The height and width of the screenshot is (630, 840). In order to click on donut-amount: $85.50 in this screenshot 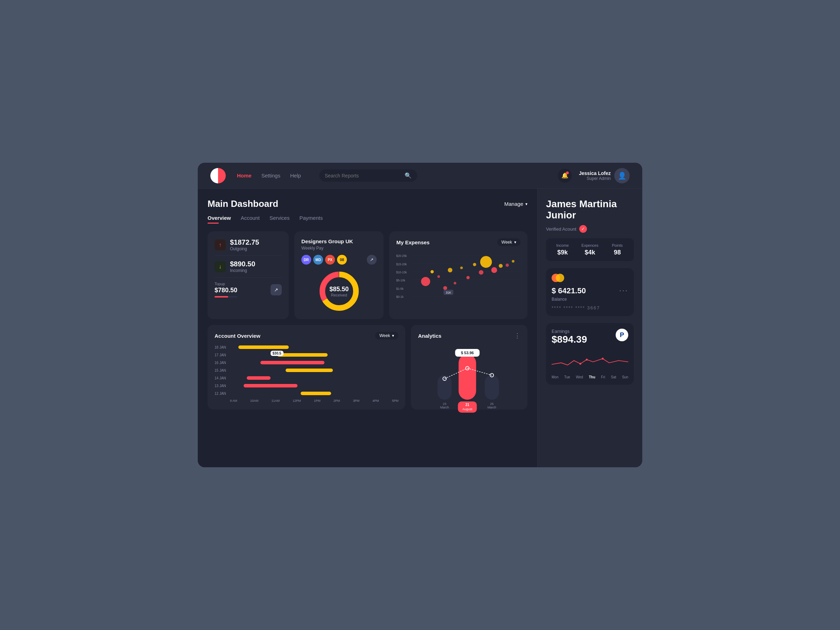, I will do `click(339, 289)`.